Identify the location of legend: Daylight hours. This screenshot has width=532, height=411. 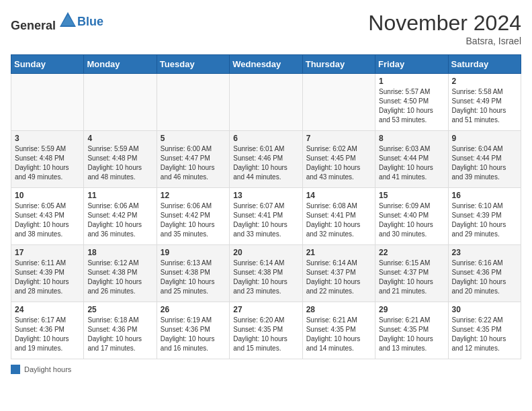
(41, 369).